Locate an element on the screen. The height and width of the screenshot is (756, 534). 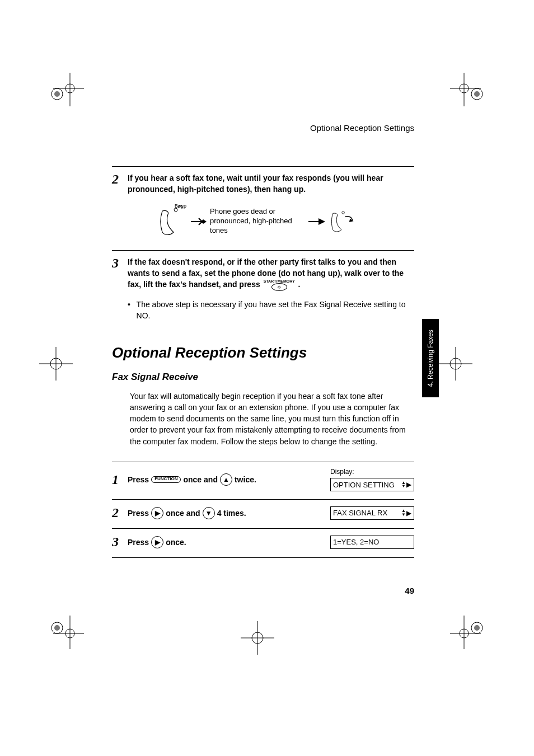
start-memory-label: START/MEMORY is located at coordinates (279, 281).